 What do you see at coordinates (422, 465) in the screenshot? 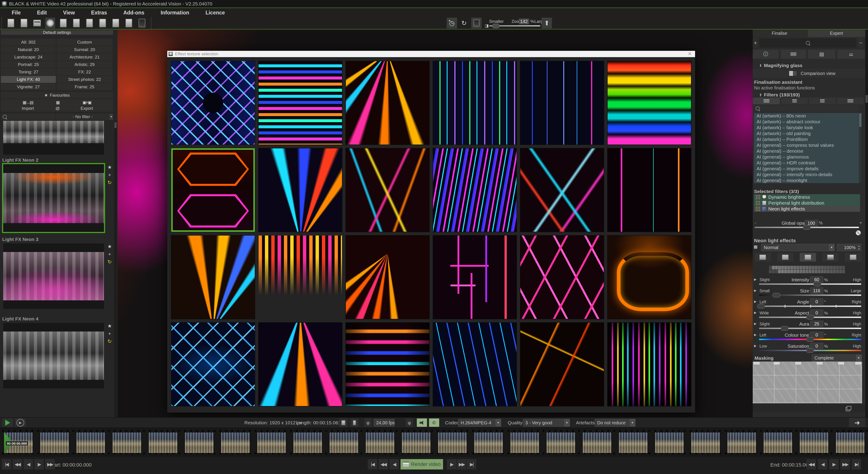
I see `render-video-button: Render video` at bounding box center [422, 465].